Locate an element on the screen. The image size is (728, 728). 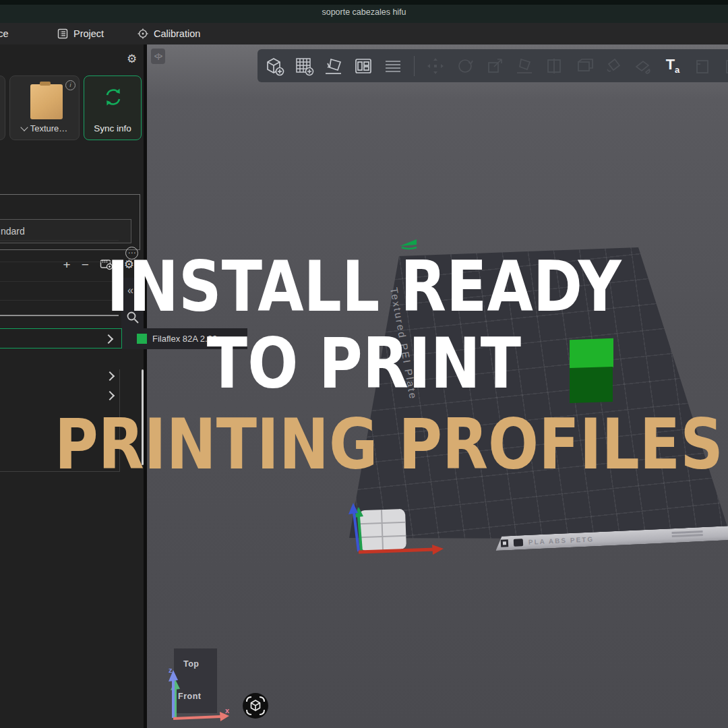
tab-project-label: Project is located at coordinates (89, 34).